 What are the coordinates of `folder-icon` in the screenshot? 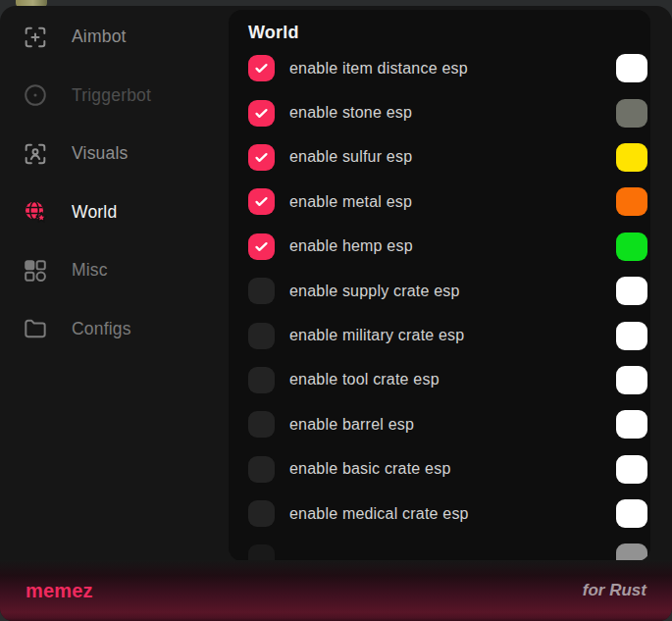 It's located at (35, 329).